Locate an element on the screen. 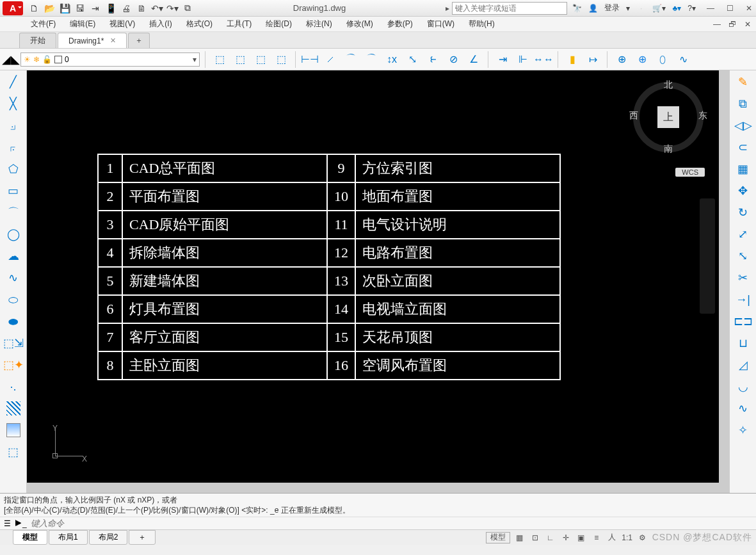 This screenshot has height=555, width=756. layer-stack2-icon: ⬚ is located at coordinates (240, 60).